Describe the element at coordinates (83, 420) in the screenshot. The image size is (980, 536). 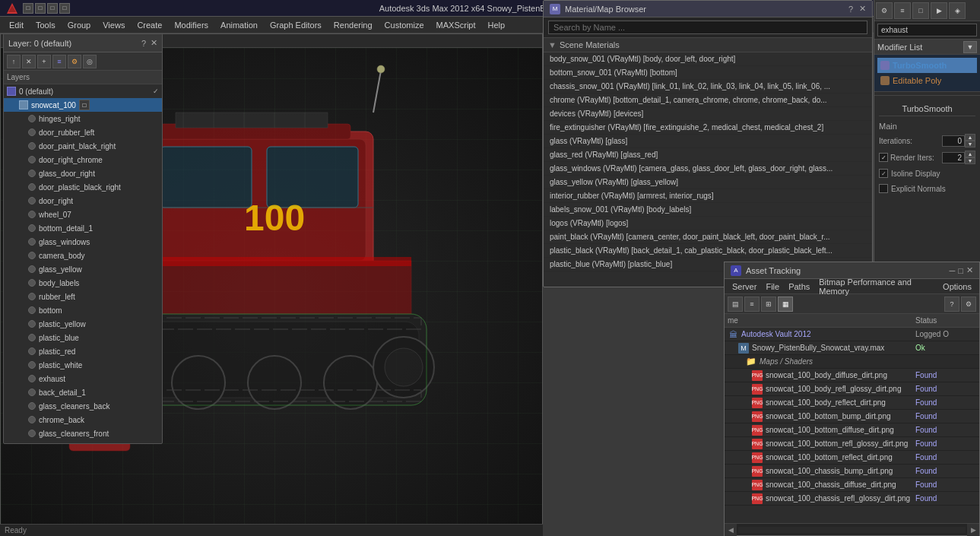
I see `list-item: chrome_back` at that location.